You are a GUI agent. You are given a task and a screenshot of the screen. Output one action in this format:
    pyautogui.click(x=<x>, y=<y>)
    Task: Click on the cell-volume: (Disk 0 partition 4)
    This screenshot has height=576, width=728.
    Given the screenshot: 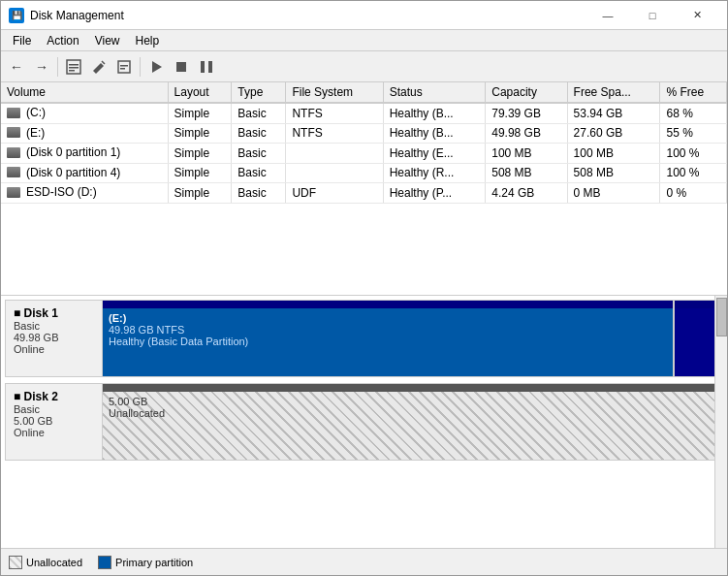 What is the action you would take?
    pyautogui.click(x=84, y=173)
    